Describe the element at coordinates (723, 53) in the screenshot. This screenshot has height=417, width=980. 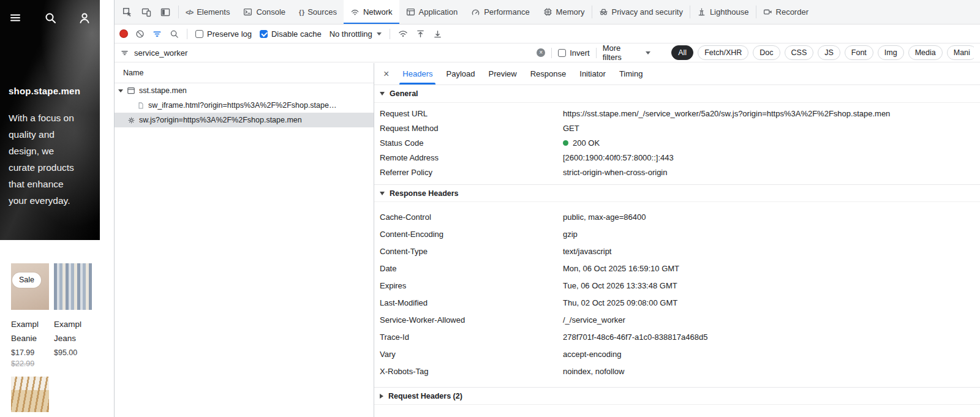
I see `chip-fetch-xhr: Fetch/XHR` at that location.